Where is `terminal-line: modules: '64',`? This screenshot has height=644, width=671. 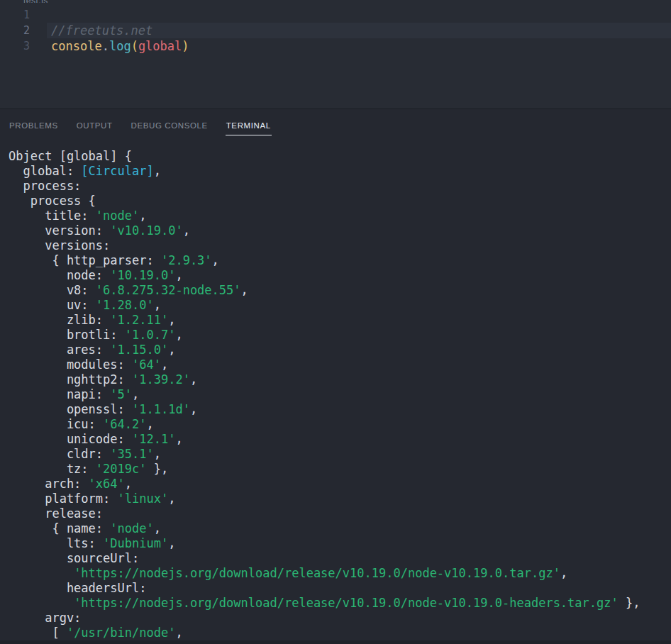
terminal-line: modules: '64', is located at coordinates (336, 365).